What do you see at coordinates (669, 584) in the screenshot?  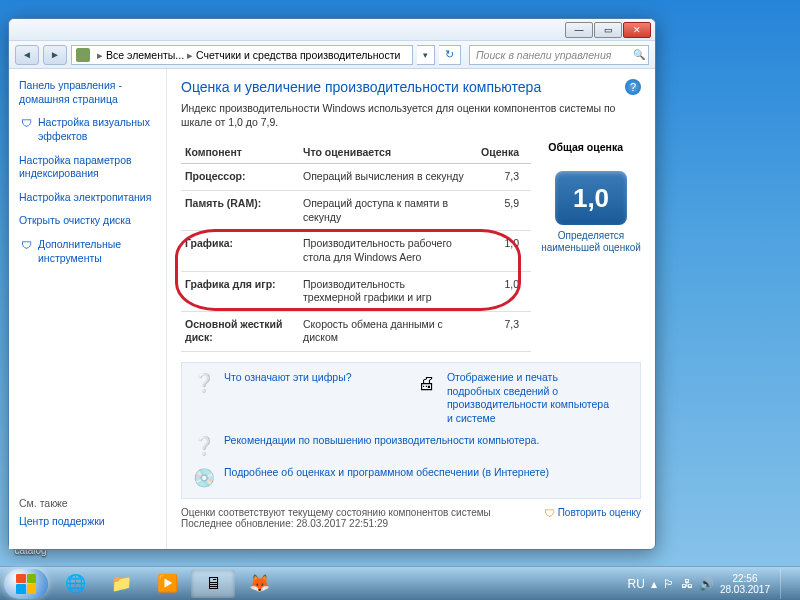 I see `flag-icon: 🏳` at bounding box center [669, 584].